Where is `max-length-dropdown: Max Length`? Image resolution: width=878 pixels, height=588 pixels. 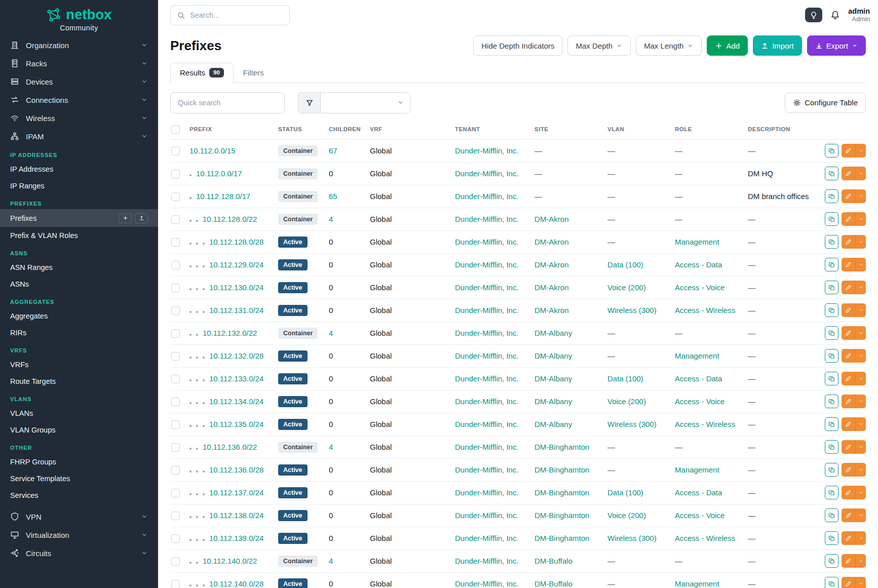 max-length-dropdown: Max Length is located at coordinates (669, 46).